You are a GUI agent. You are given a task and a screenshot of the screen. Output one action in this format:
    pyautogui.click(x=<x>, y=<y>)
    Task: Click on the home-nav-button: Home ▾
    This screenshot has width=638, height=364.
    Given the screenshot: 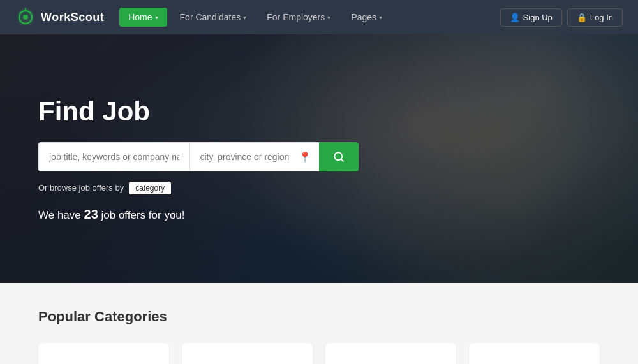 What is the action you would take?
    pyautogui.click(x=143, y=17)
    